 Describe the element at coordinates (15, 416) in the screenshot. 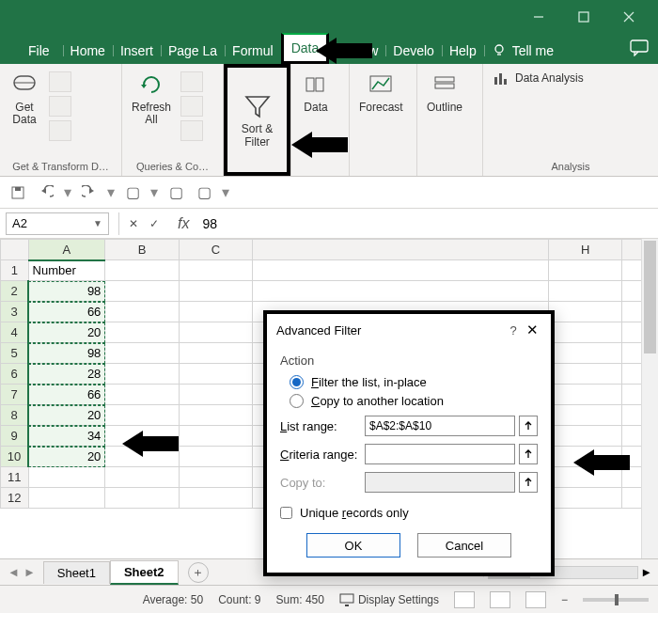

I see `row-header: 8` at that location.